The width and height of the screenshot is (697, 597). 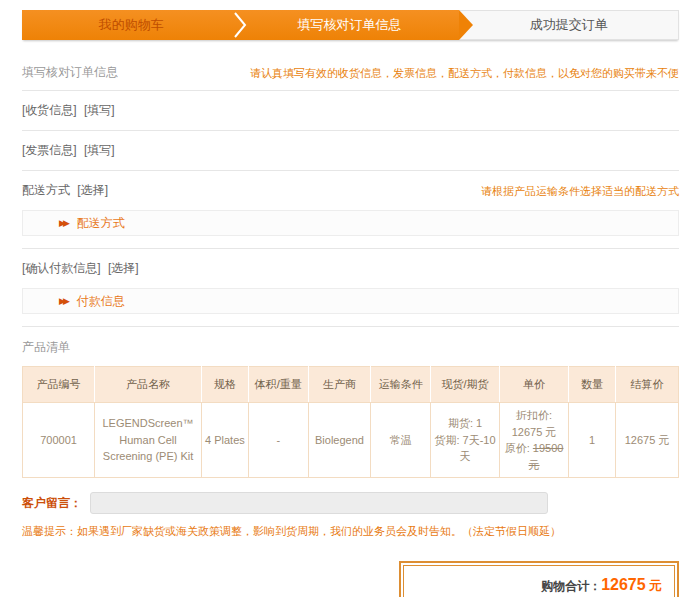 What do you see at coordinates (539, 579) in the screenshot?
I see `order-summary-box: 购物合计：12675 元 运费：0 元 您需支付：12675 元 最终实付金额以…` at bounding box center [539, 579].